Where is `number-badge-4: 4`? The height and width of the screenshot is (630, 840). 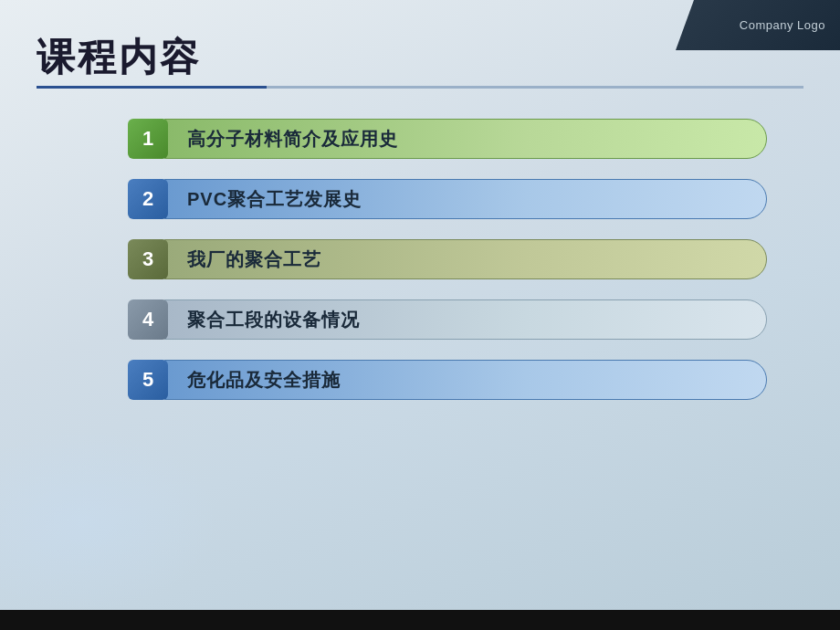 number-badge-4: 4 is located at coordinates (148, 320).